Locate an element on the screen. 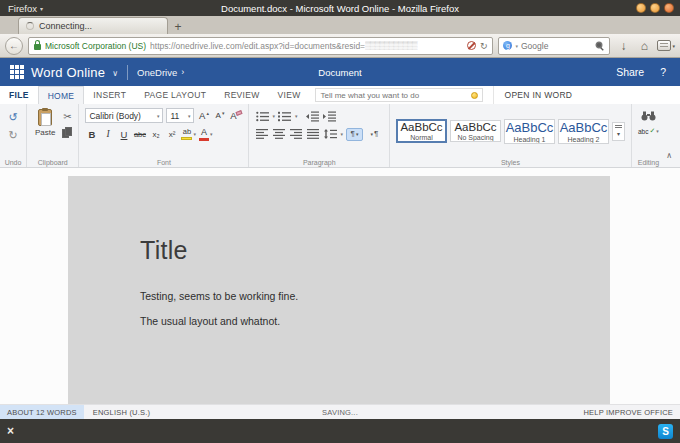 This screenshot has height=443, width=680. language-button: ENGLISH (U.S.) is located at coordinates (122, 412).